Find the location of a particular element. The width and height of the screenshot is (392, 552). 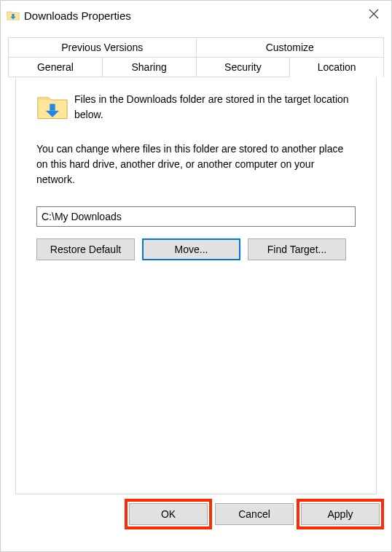

window-title: Downloads Properties is located at coordinates (77, 16).